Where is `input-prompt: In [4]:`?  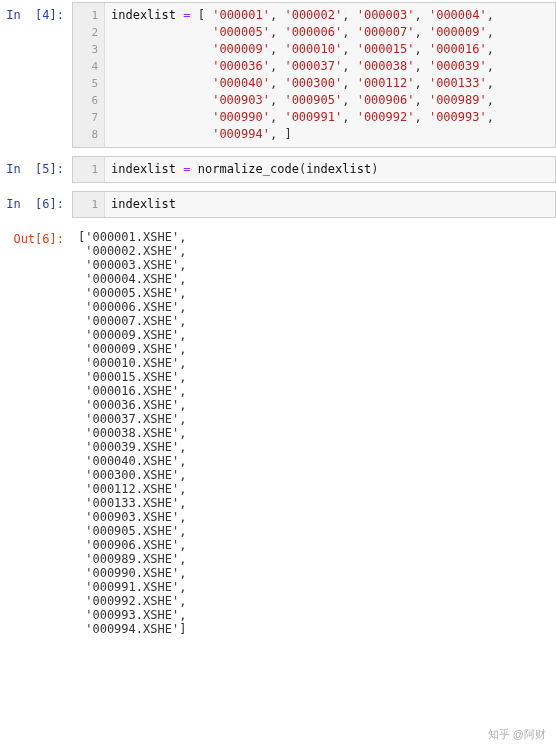
input-prompt: In [4]: is located at coordinates (36, 75).